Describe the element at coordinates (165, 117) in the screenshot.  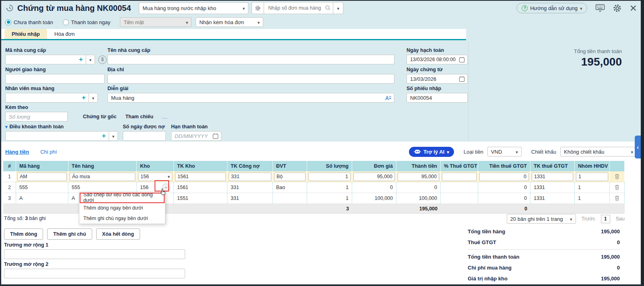
I see `more-options-link: ...` at that location.